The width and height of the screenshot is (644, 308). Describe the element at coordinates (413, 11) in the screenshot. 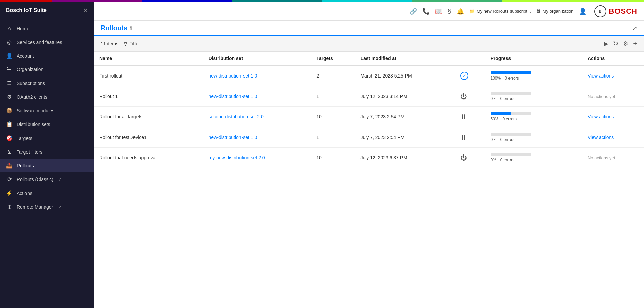

I see `share-icon: 🔗` at that location.